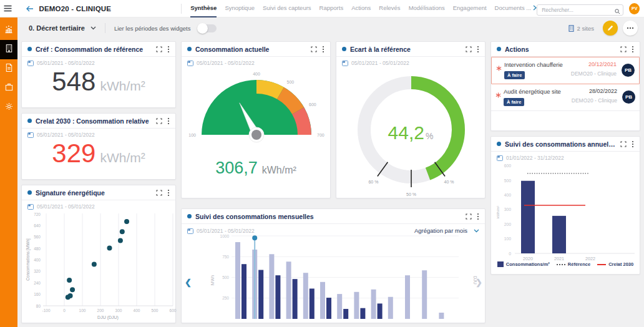 The height and width of the screenshot is (327, 644). What do you see at coordinates (427, 9) in the screenshot?
I see `tab-modelisations: Modélisations` at bounding box center [427, 9].